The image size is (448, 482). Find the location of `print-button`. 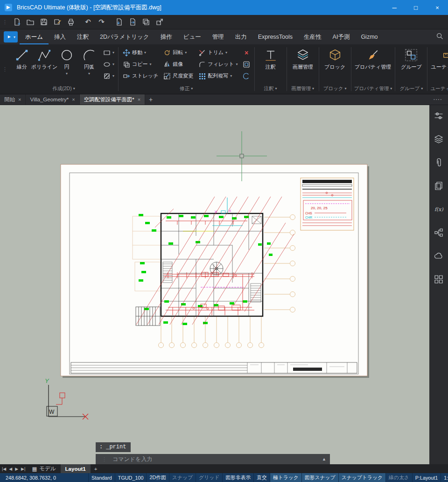

print-button is located at coordinates (71, 22).